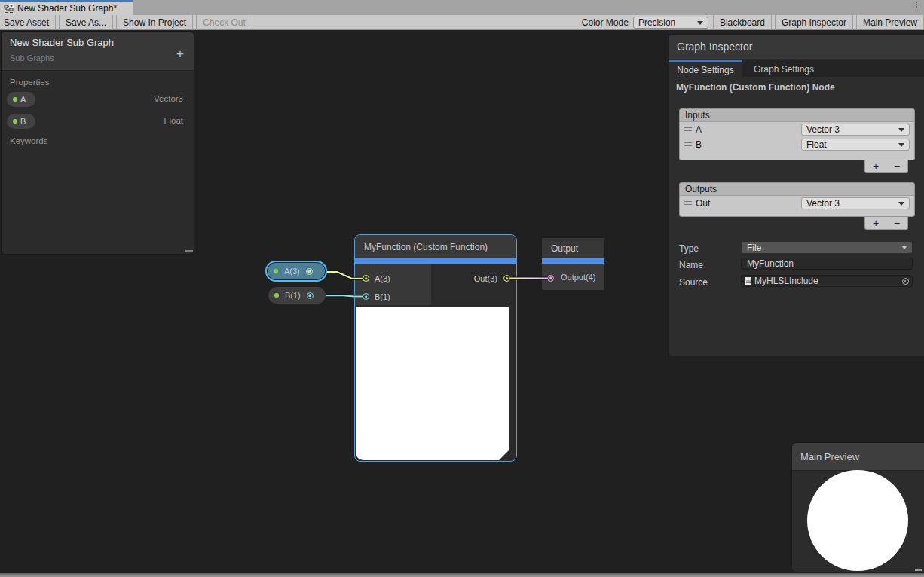 The image size is (924, 577). Describe the element at coordinates (858, 456) in the screenshot. I see `main-preview-header: Main Preview` at that location.